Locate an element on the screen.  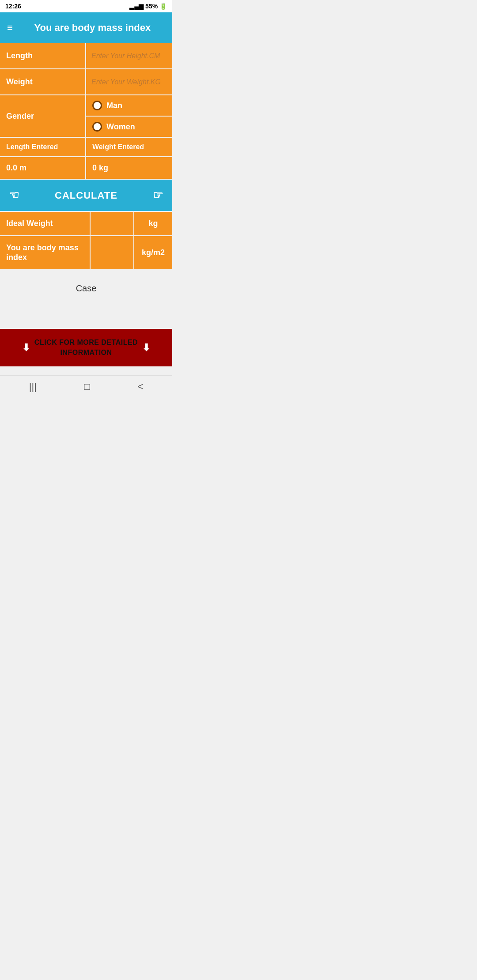
status-bar: 12:26 ▂▄▆ 55% 🔋 is located at coordinates (86, 6).